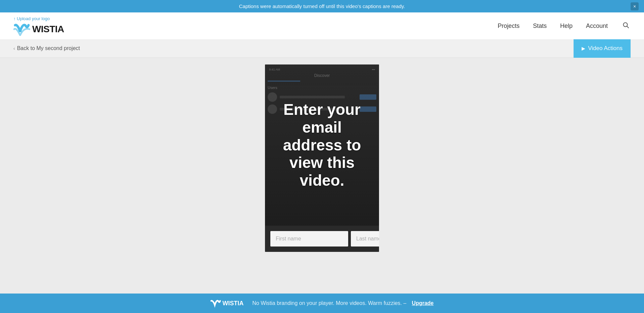  What do you see at coordinates (540, 26) in the screenshot?
I see `nav-stats: Stats` at bounding box center [540, 26].